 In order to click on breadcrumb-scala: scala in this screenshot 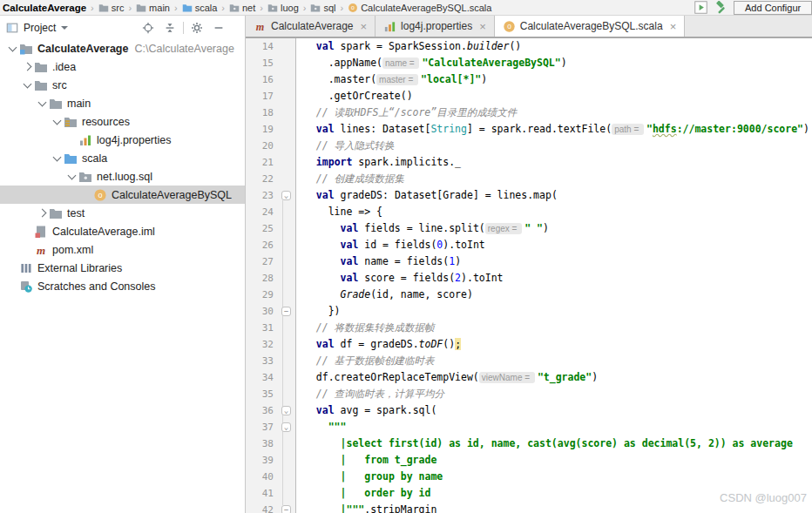, I will do `click(200, 8)`.